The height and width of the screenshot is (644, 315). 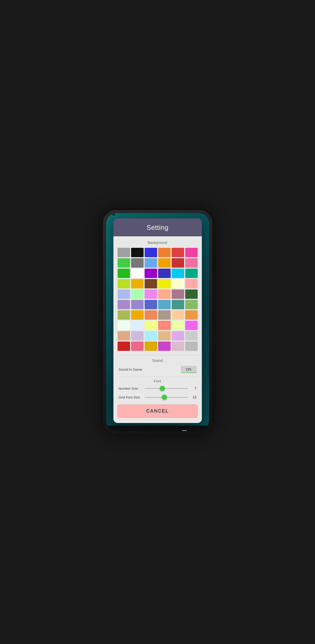 What do you see at coordinates (184, 431) in the screenshot?
I see `nav-recent-button` at bounding box center [184, 431].